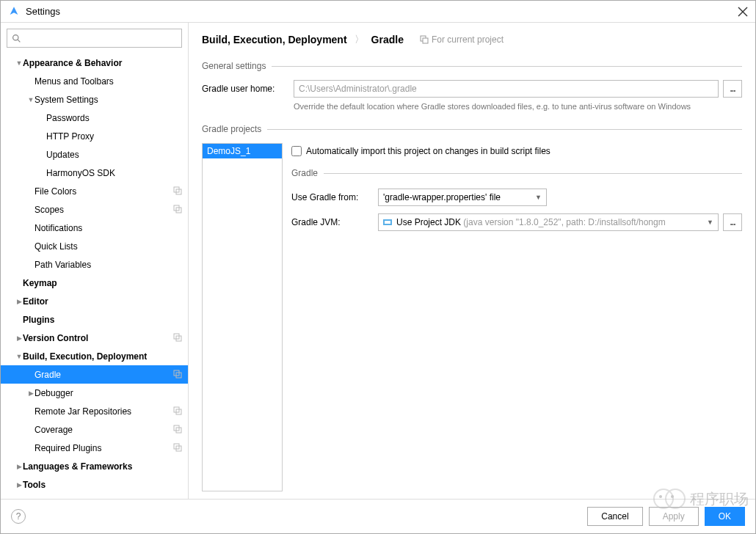  What do you see at coordinates (103, 375) in the screenshot?
I see `tree-item-label: Gradle` at bounding box center [103, 375].